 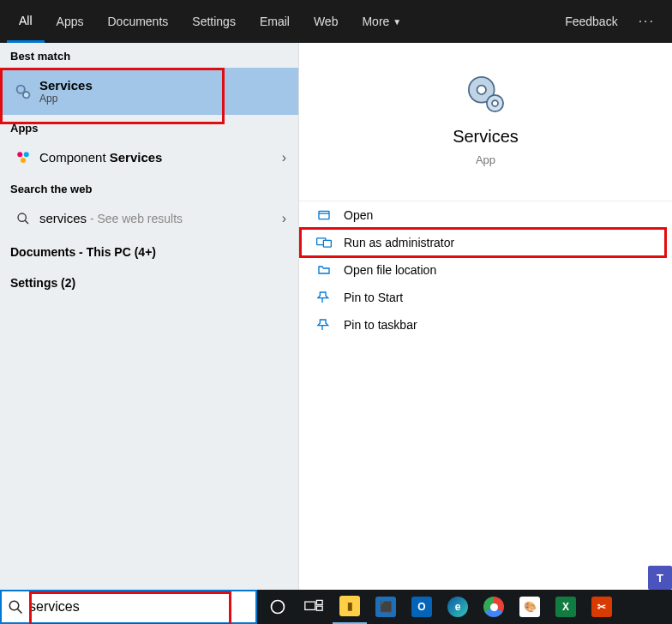 What do you see at coordinates (129, 607) in the screenshot?
I see `start-search-box` at bounding box center [129, 607].